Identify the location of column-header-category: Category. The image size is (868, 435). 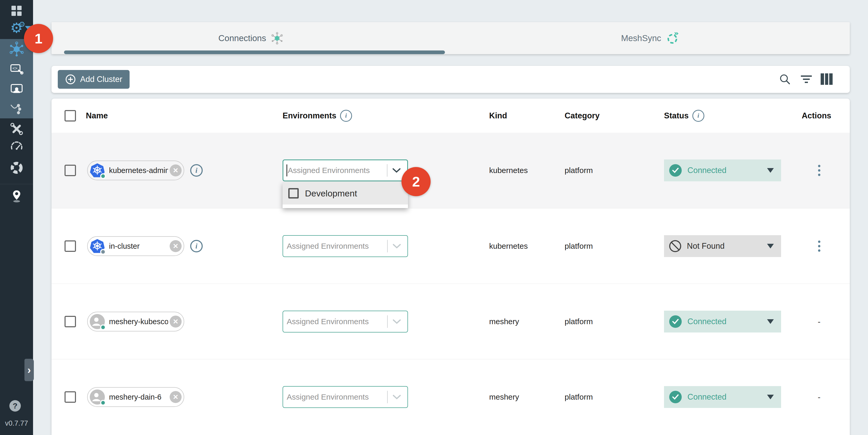
(582, 116).